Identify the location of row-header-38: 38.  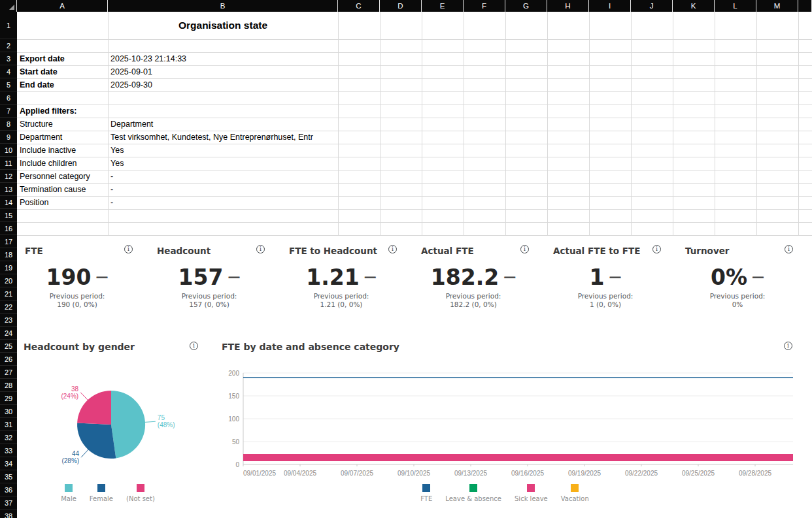
(8, 513).